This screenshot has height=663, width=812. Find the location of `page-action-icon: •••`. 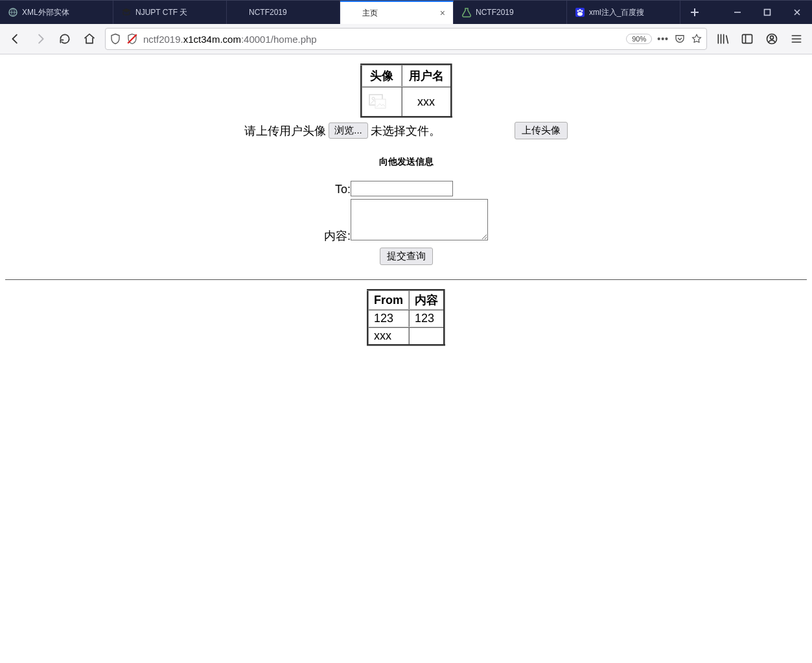

page-action-icon: ••• is located at coordinates (663, 39).